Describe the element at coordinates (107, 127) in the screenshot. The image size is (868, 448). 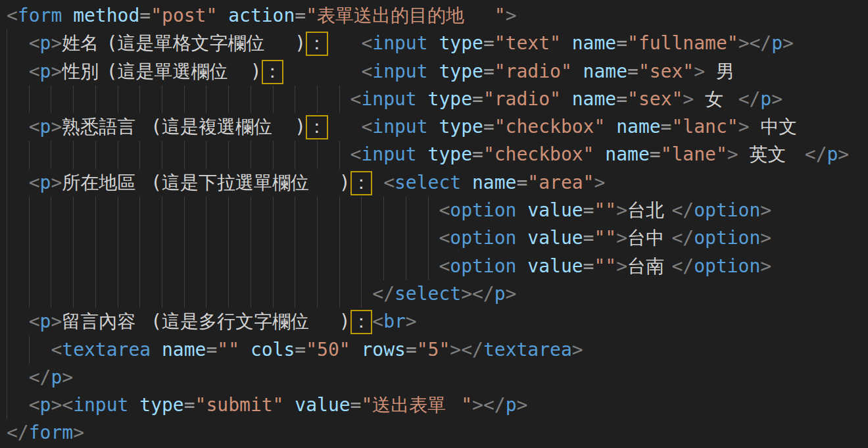
I see `token-cjk: 熟悉語言` at that location.